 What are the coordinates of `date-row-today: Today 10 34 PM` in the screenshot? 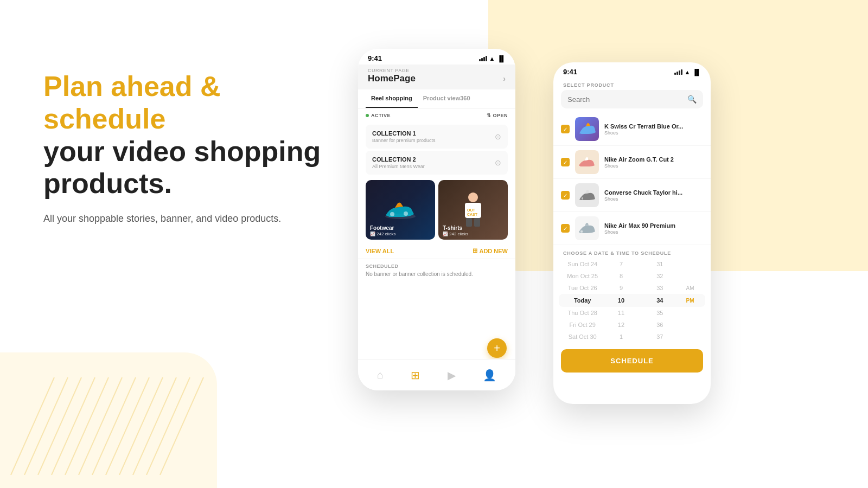 It's located at (632, 300).